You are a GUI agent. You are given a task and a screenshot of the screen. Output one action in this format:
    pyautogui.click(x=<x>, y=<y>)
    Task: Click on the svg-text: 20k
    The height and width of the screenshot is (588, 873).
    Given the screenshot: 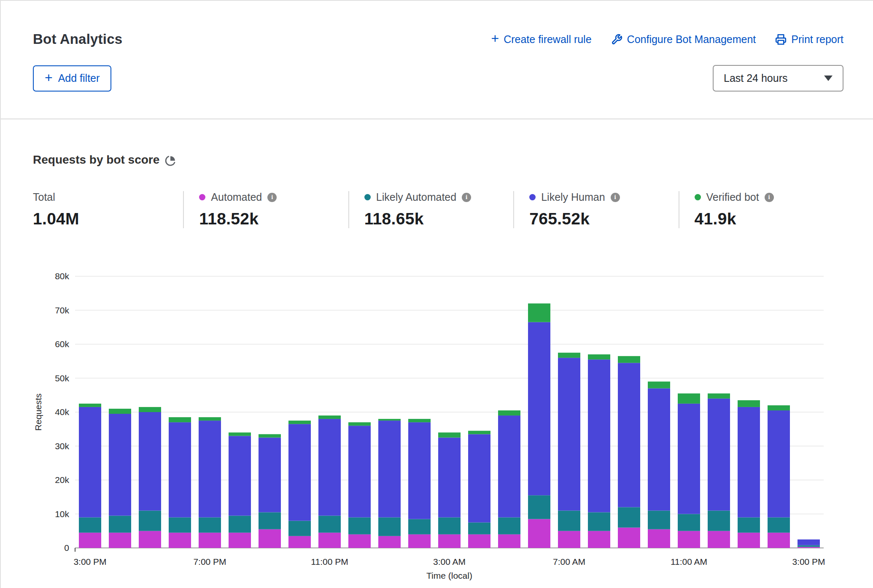 What is the action you would take?
    pyautogui.click(x=62, y=480)
    